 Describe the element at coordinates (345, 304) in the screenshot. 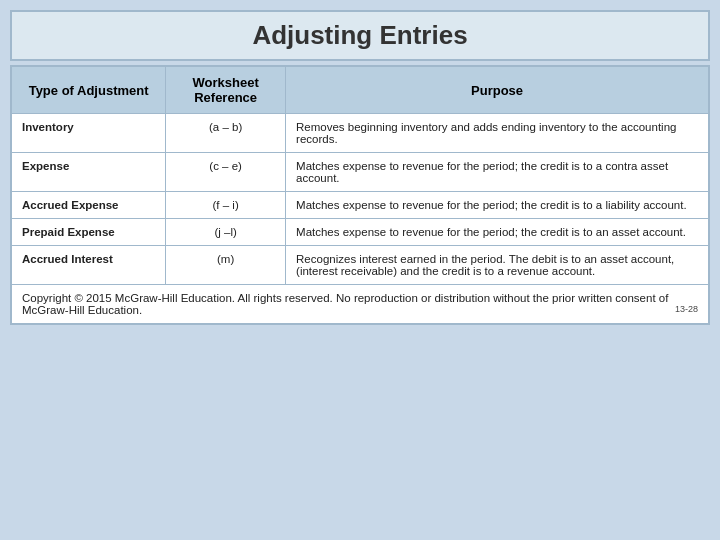

I see `copyright-text: Copyright © 2015 McGraw-Hill Education. …` at that location.